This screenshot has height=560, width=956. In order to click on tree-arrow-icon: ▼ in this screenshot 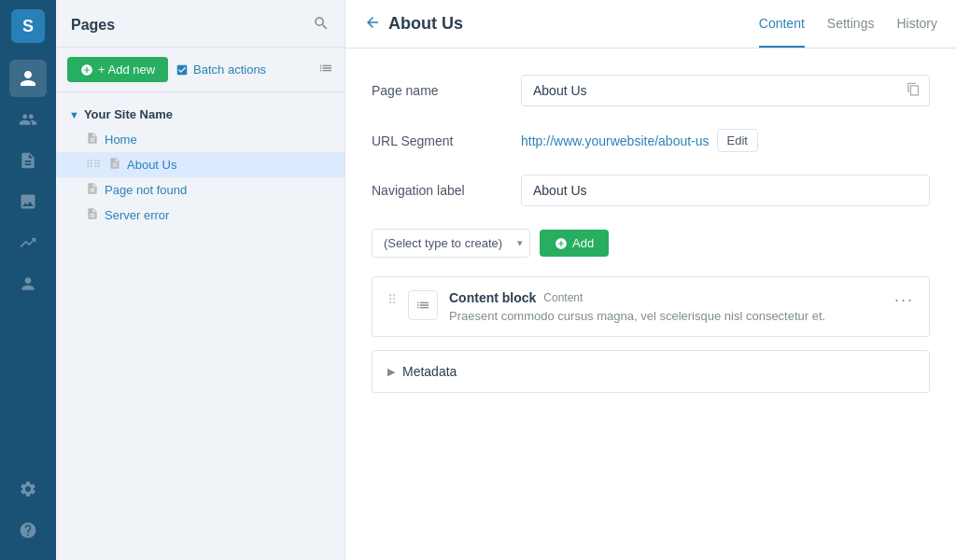, I will do `click(75, 115)`.